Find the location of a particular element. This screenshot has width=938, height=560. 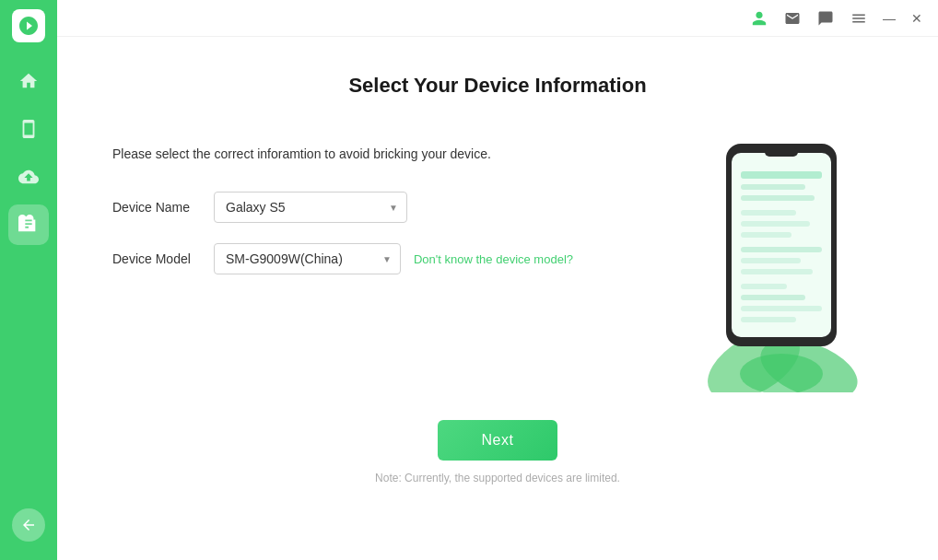

device-name-row: Device Name Galaxy S5 ▼ is located at coordinates (343, 207).